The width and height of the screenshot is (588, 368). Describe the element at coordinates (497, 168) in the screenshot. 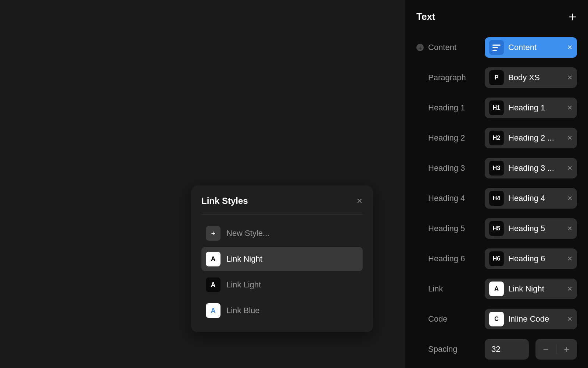

I see `style-row-heading-3: Heading 3 H3 Heading 3 ... ✕` at that location.